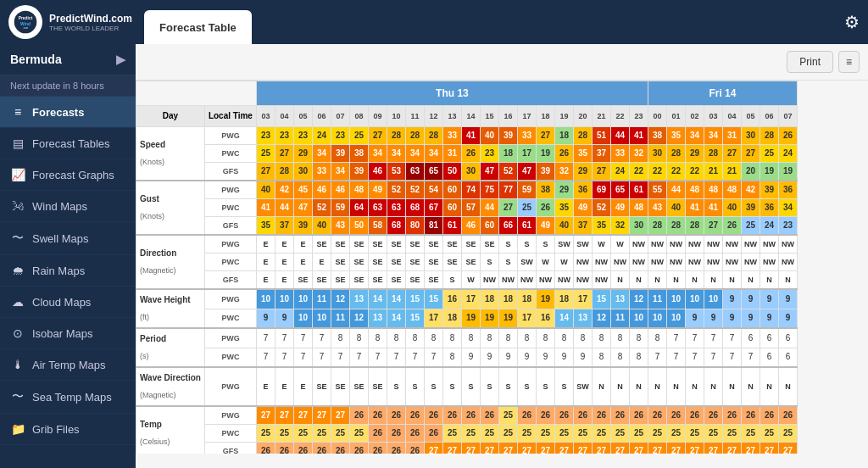 This screenshot has width=868, height=468. Describe the element at coordinates (852, 22) in the screenshot. I see `gear-icon: ⚙` at that location.